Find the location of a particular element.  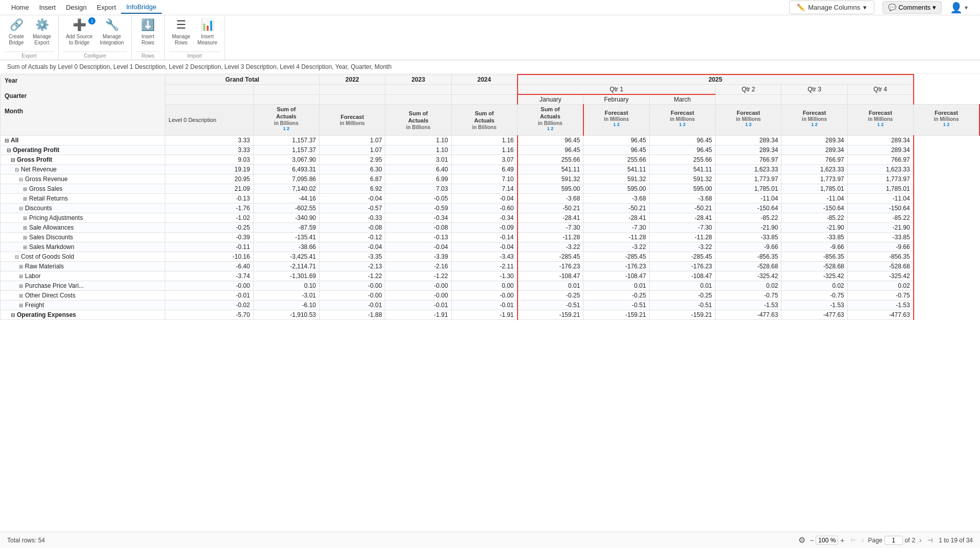

data-cell: -3.22 is located at coordinates (550, 247).